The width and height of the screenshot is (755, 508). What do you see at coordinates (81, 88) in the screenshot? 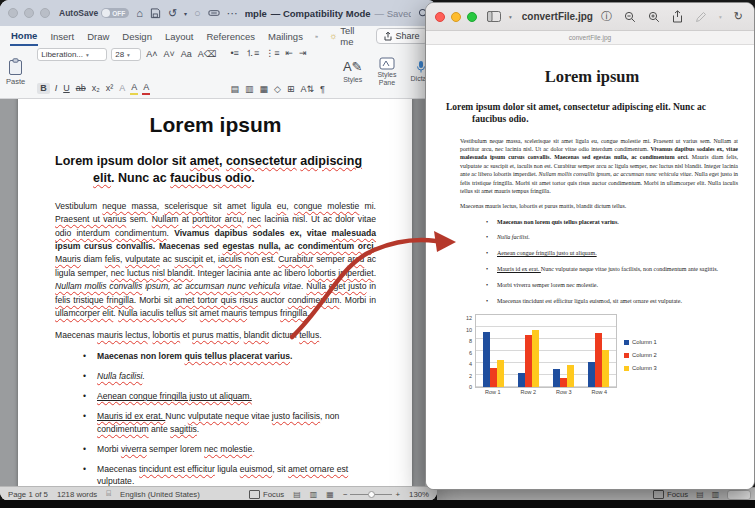
I see `strikethrough-button: ab` at bounding box center [81, 88].